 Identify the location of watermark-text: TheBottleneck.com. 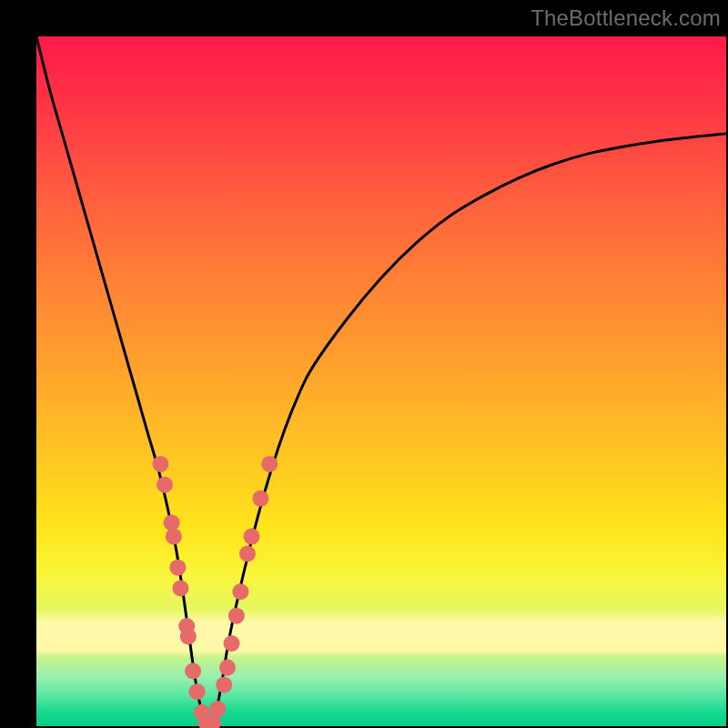
(626, 18).